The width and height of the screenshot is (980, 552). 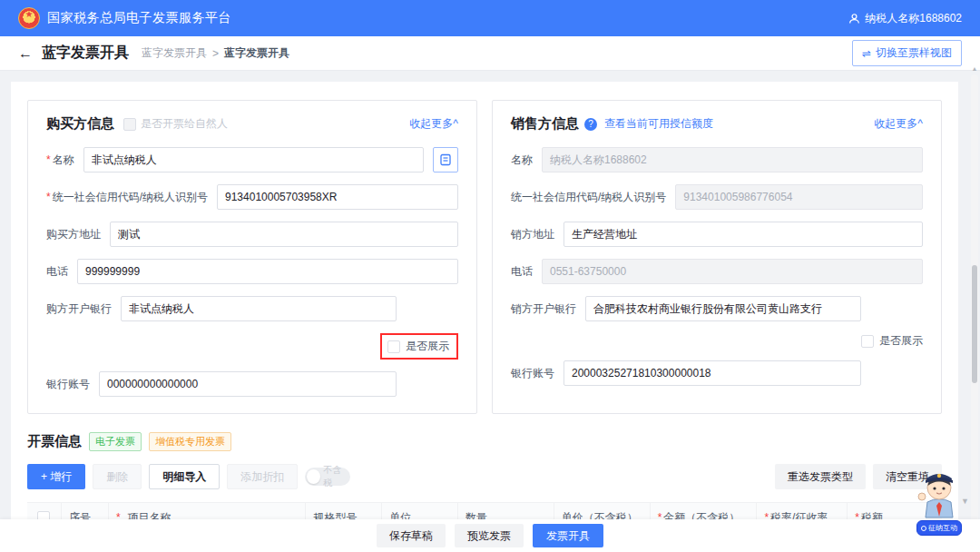 I want to click on invoice-toolbar: + 增行 删除 明细导入 添加折扣 不含税 重选发票类型 清空重填, so click(x=485, y=477).